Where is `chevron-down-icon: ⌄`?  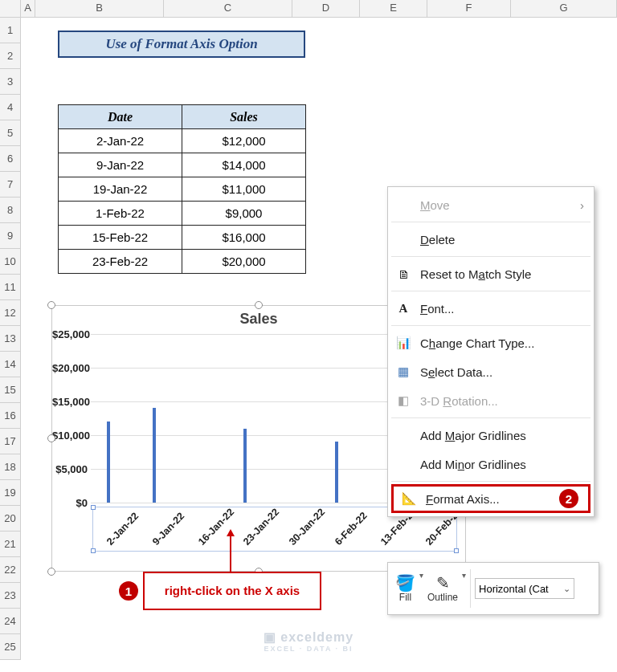 chevron-down-icon: ⌄ is located at coordinates (567, 589).